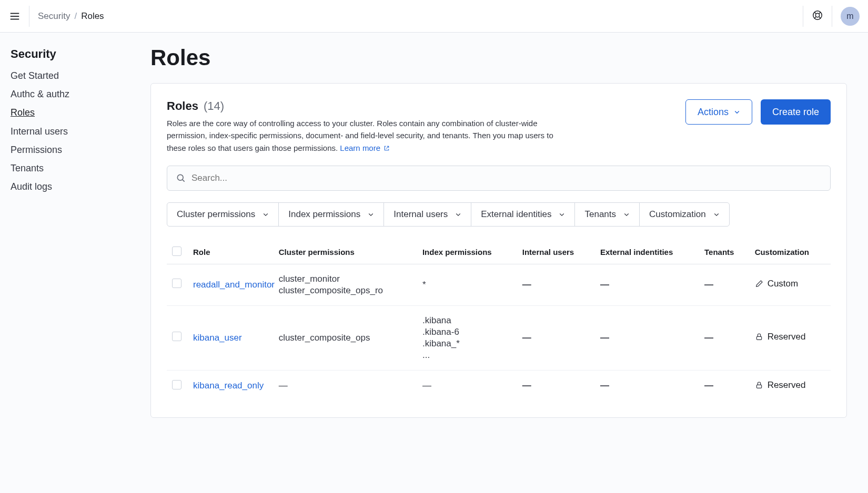 The width and height of the screenshot is (868, 493). I want to click on panel-title: Roles (14), so click(196, 106).